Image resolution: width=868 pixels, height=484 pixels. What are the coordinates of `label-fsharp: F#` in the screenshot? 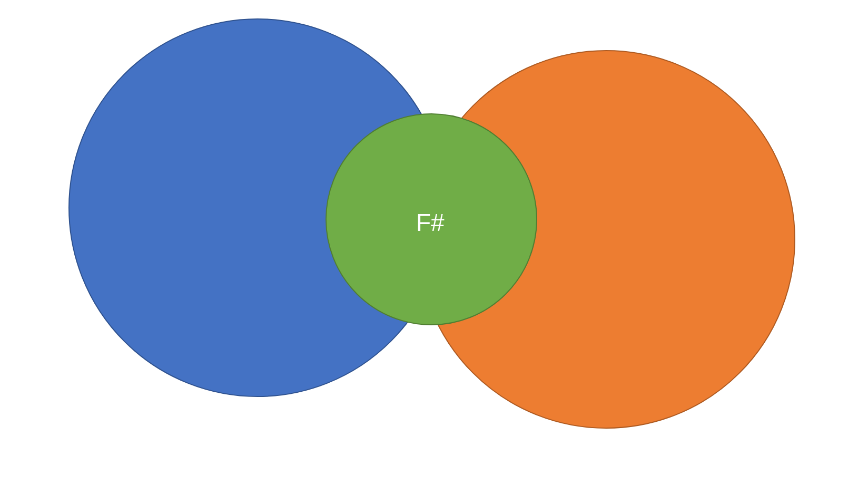 It's located at (430, 222).